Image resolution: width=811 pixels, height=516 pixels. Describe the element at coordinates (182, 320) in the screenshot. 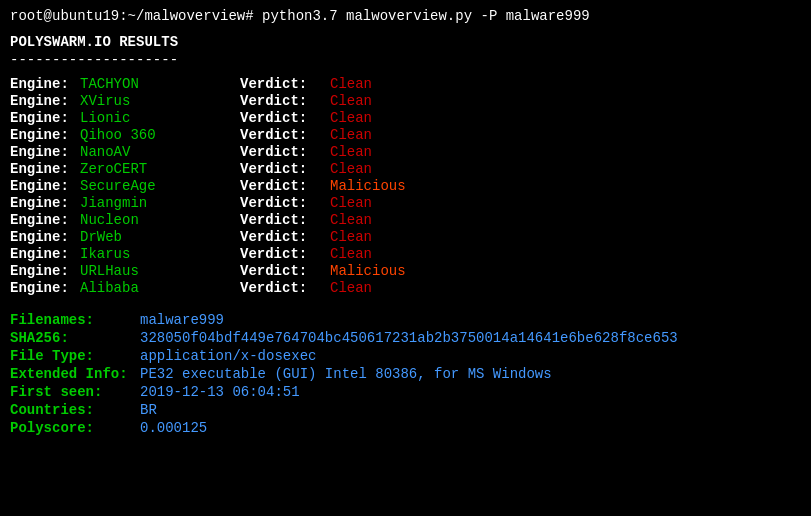

I see `meta-value: malware999` at that location.